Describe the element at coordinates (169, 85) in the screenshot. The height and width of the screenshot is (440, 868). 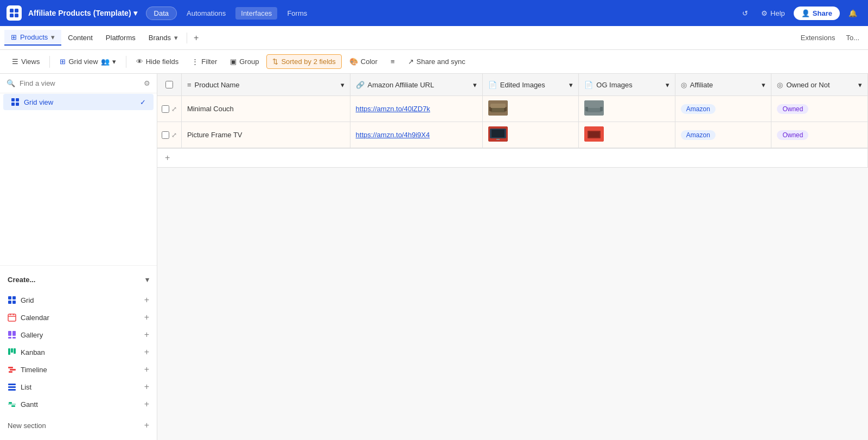
I see `select-all-checkbox` at that location.